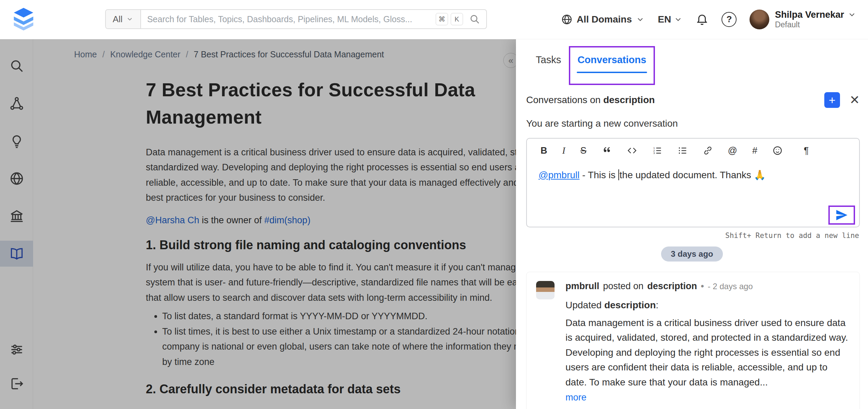 The width and height of the screenshot is (868, 409). What do you see at coordinates (564, 151) in the screenshot?
I see `italic-icon: I` at bounding box center [564, 151].